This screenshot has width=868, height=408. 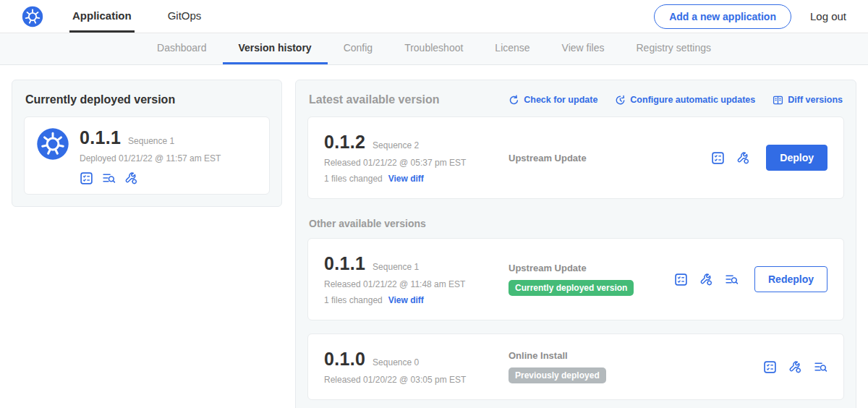 I want to click on diff-versions-link: Diff versions, so click(x=807, y=100).